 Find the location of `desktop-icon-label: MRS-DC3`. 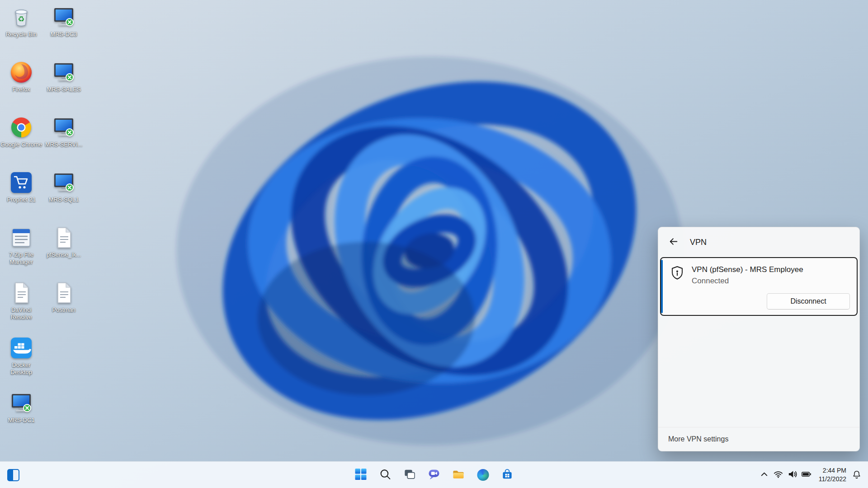

desktop-icon-label: MRS-DC3 is located at coordinates (63, 34).